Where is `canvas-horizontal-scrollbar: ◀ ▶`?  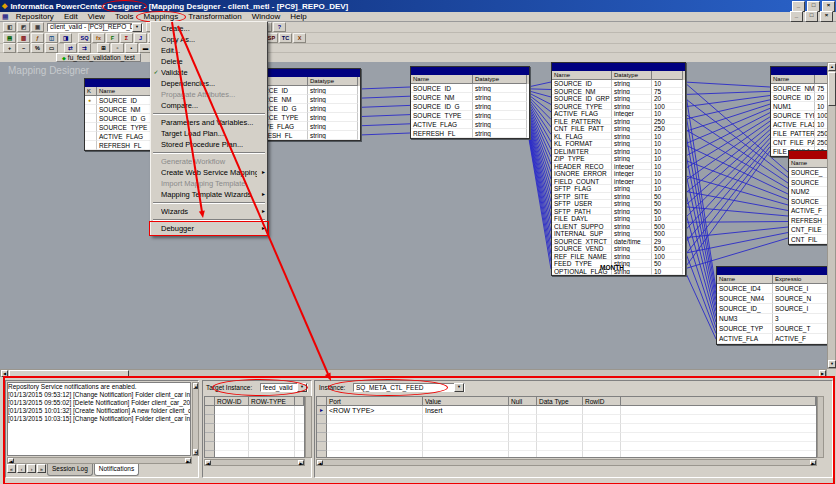
canvas-horizontal-scrollbar: ◀ ▶ is located at coordinates (414, 373).